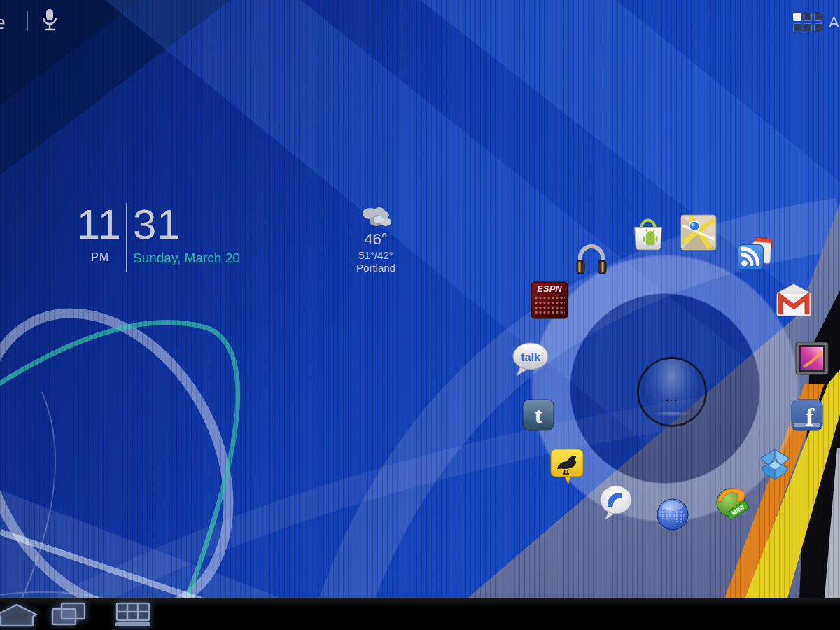 The height and width of the screenshot is (630, 840). Describe the element at coordinates (376, 255) in the screenshot. I see `weather-hilo: 51°/42°` at that location.